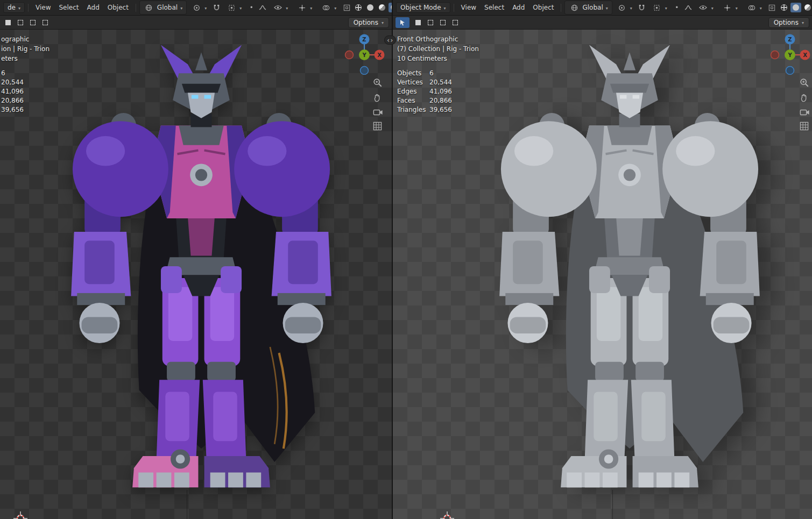 The image size is (812, 519). What do you see at coordinates (403, 23) in the screenshot?
I see `cursor-arrow-icon` at bounding box center [403, 23].